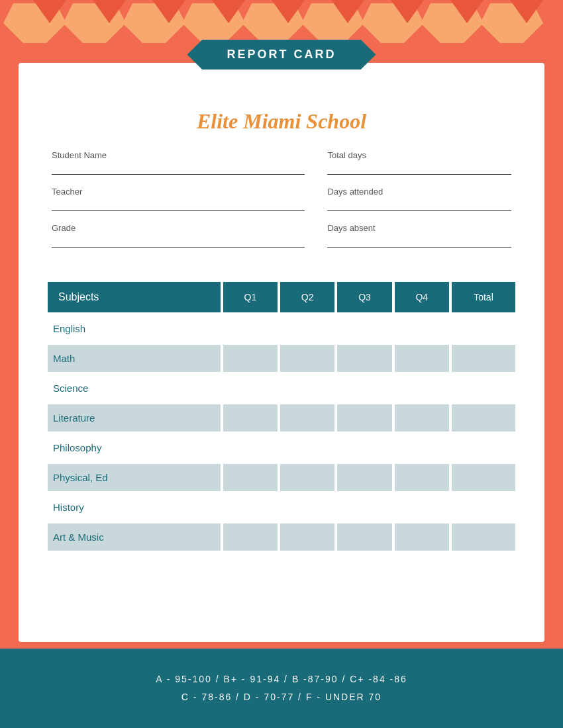 Image resolution: width=563 pixels, height=728 pixels. I want to click on table-row: Literature, so click(282, 418).